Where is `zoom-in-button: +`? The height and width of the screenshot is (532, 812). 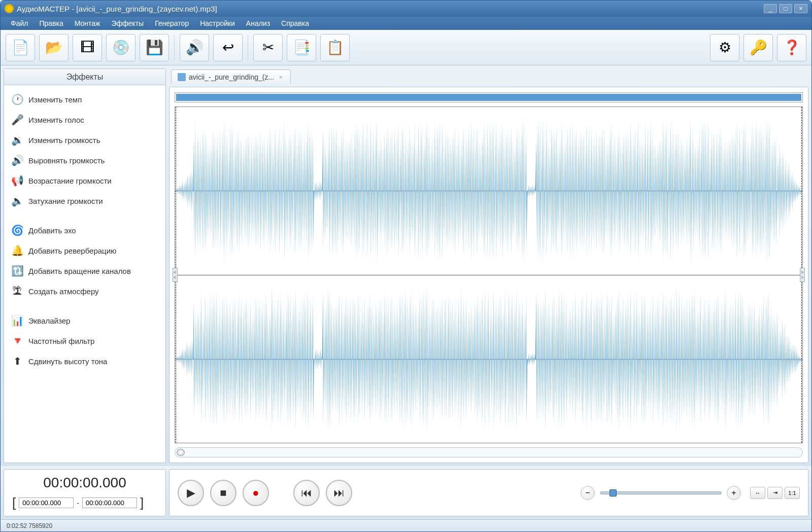 zoom-in-button: + is located at coordinates (734, 493).